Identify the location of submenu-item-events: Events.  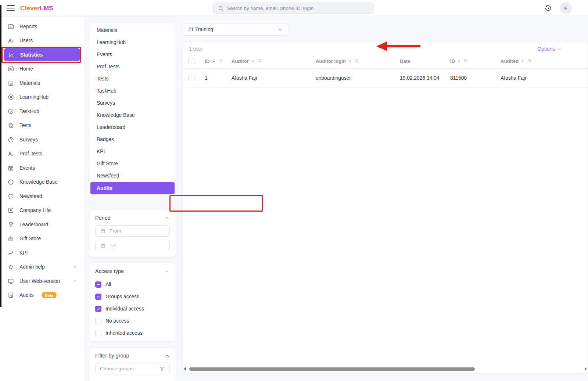
(132, 54).